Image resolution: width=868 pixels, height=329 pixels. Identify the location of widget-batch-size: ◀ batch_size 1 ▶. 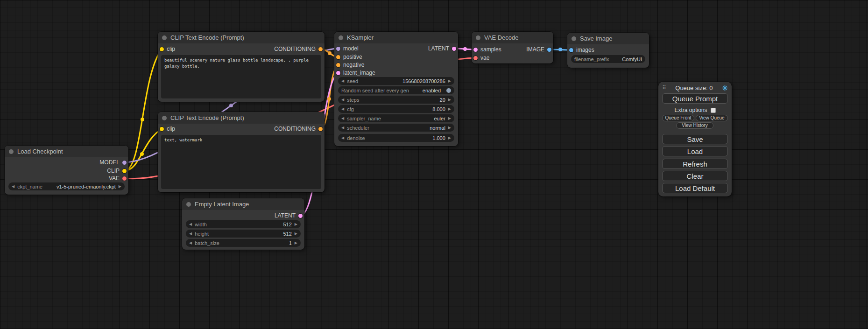
(243, 243).